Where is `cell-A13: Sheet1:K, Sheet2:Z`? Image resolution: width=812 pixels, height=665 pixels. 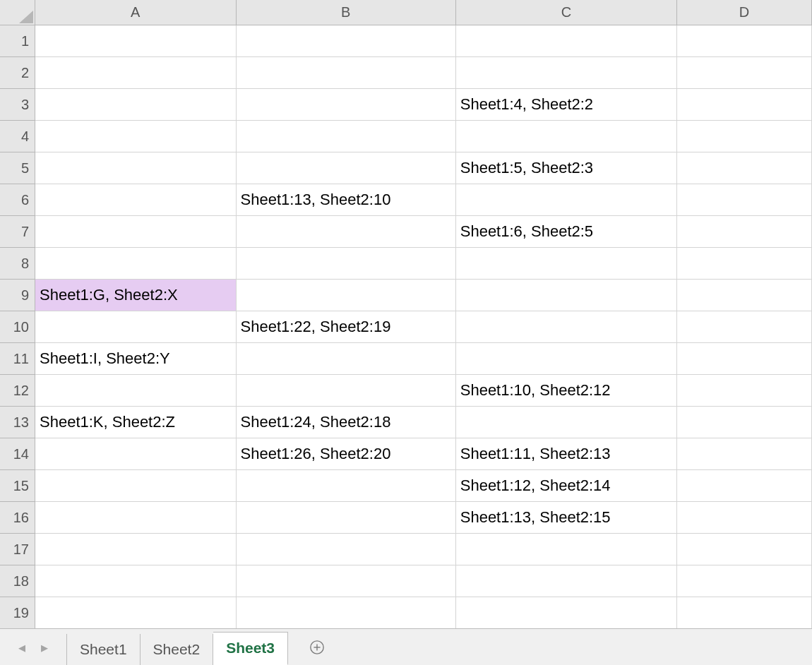 cell-A13: Sheet1:K, Sheet2:Z is located at coordinates (136, 422).